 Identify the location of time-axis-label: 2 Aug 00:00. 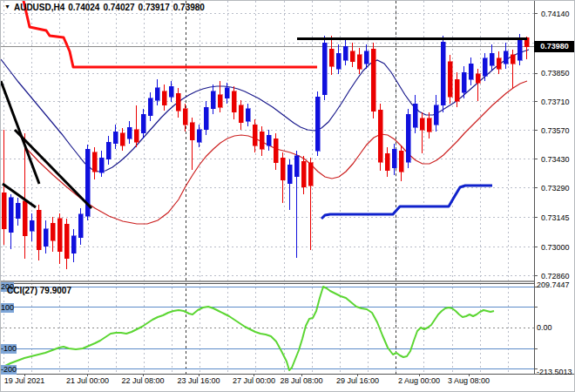
(419, 382).